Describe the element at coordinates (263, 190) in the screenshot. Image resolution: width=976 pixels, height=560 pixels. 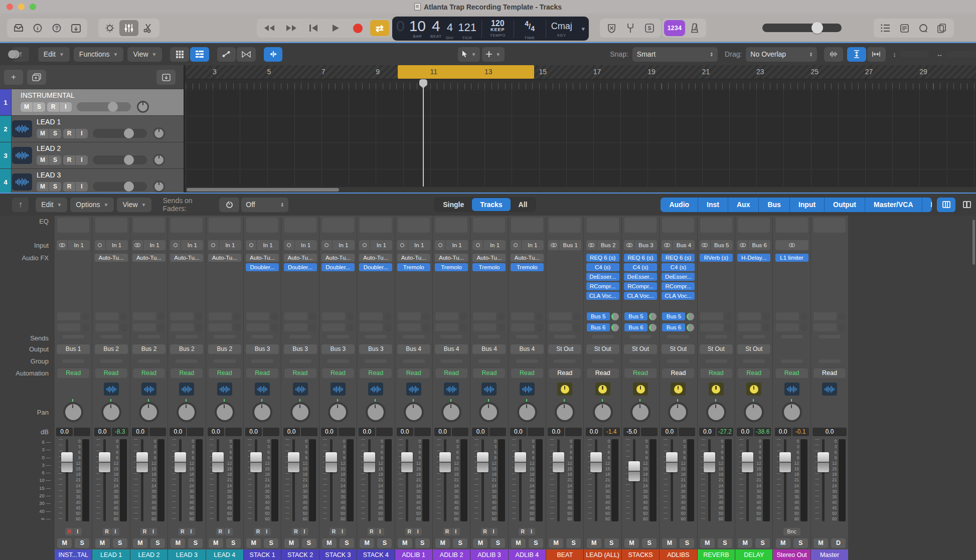
I see `horizontal-scrollbar-thumb` at that location.